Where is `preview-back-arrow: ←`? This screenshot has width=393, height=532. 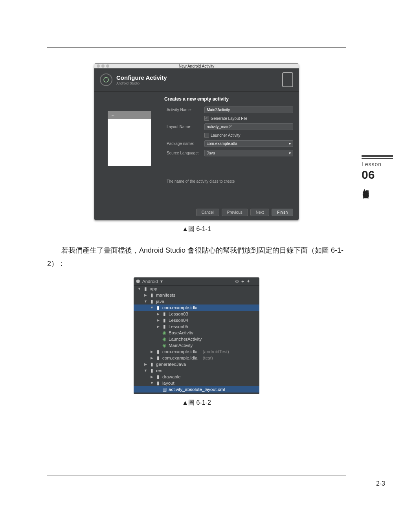 preview-back-arrow: ← is located at coordinates (129, 115).